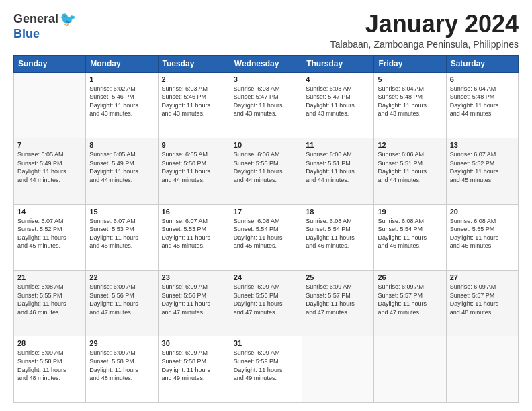 The image size is (532, 411). What do you see at coordinates (266, 277) in the screenshot?
I see `day-number: 24` at bounding box center [266, 277].